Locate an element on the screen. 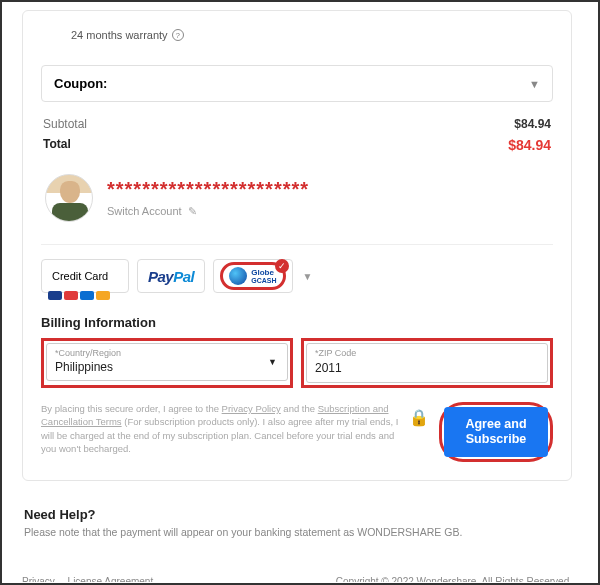 This screenshot has width=600, height=585. paypal-logo: PayPal is located at coordinates (171, 276).